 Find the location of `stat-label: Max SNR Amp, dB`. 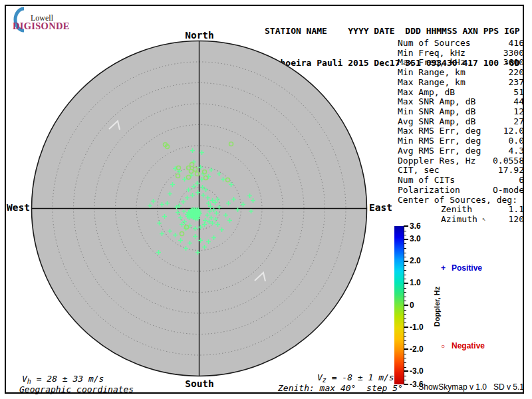

stat-label: Max SNR Amp, dB is located at coordinates (436, 102).